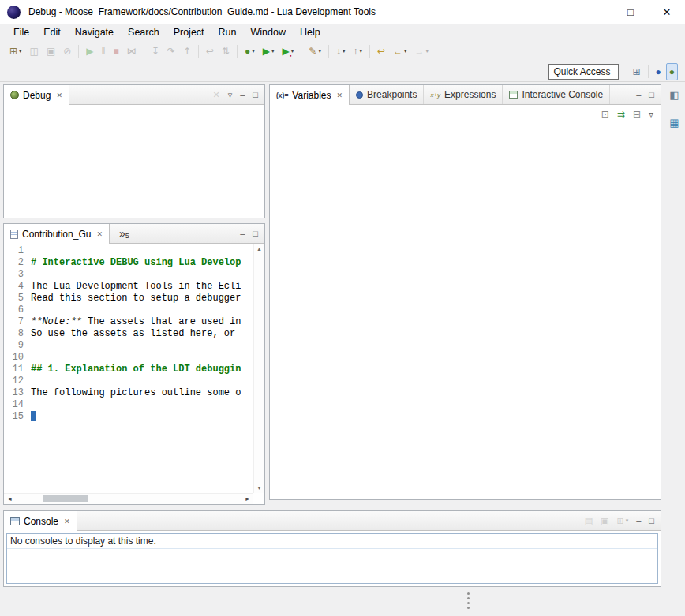 This screenshot has height=616, width=685. I want to click on suspend-icon: ‖, so click(104, 51).